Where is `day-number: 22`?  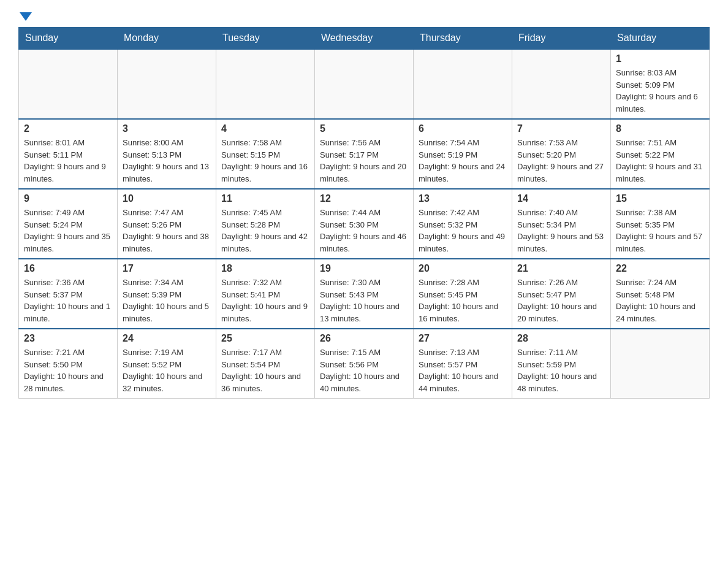 day-number: 22 is located at coordinates (660, 269).